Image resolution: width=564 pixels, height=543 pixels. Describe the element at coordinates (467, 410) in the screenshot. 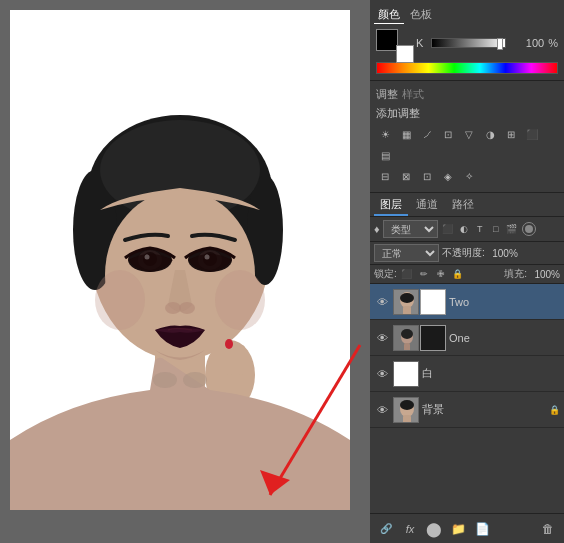

I see `layer-item-bg: 👁 背景 🔒` at that location.